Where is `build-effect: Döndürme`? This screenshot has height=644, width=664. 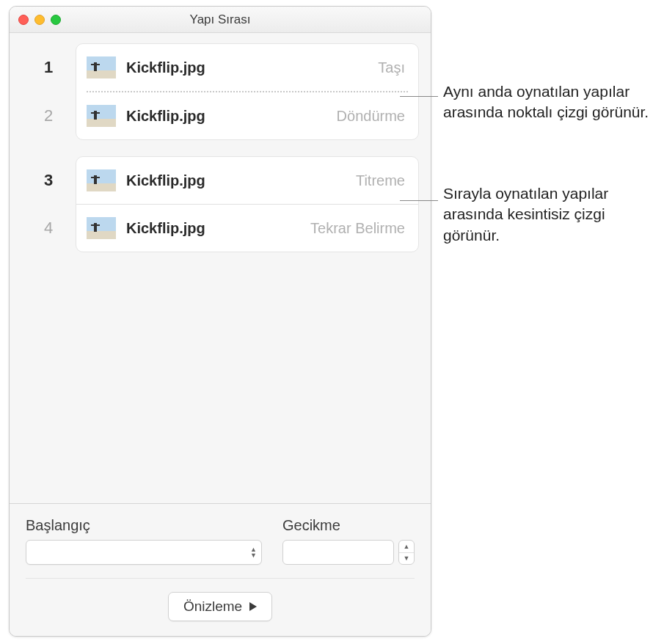
build-effect: Döndürme is located at coordinates (371, 116).